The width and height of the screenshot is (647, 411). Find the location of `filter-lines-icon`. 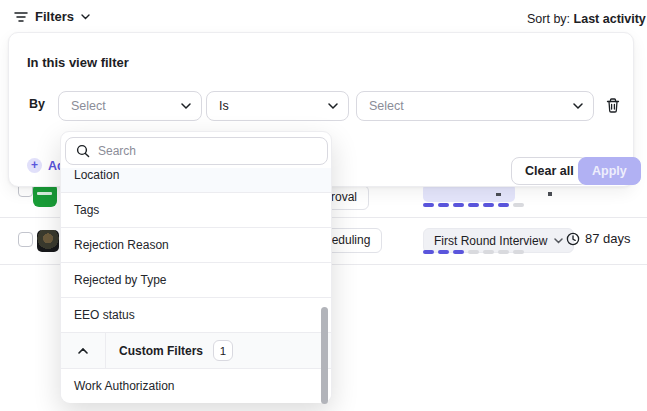

filter-lines-icon is located at coordinates (21, 17).